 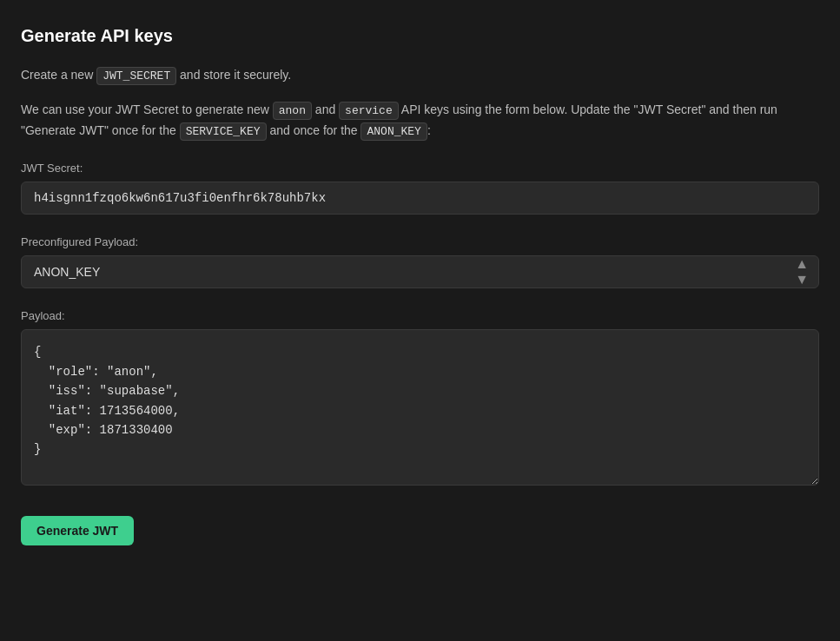 I want to click on generate-jwt-button: Generate JWT, so click(x=77, y=531).